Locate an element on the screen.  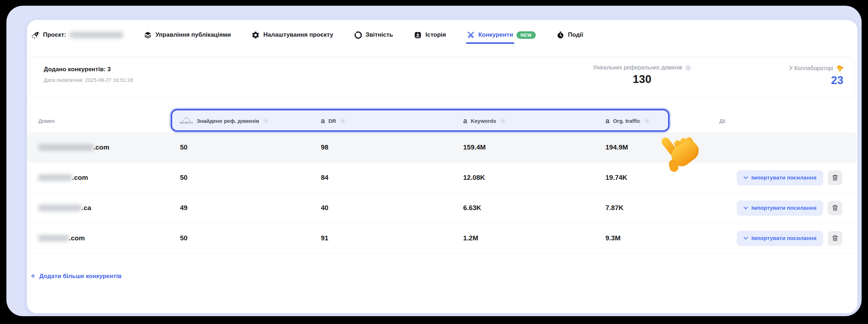
header-keywords: a Keywords i is located at coordinates (534, 121).